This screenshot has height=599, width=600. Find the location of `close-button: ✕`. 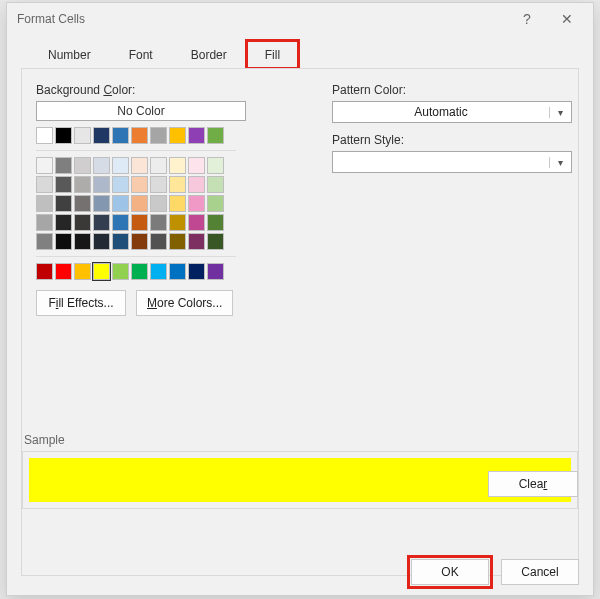

close-button: ✕ is located at coordinates (567, 19).